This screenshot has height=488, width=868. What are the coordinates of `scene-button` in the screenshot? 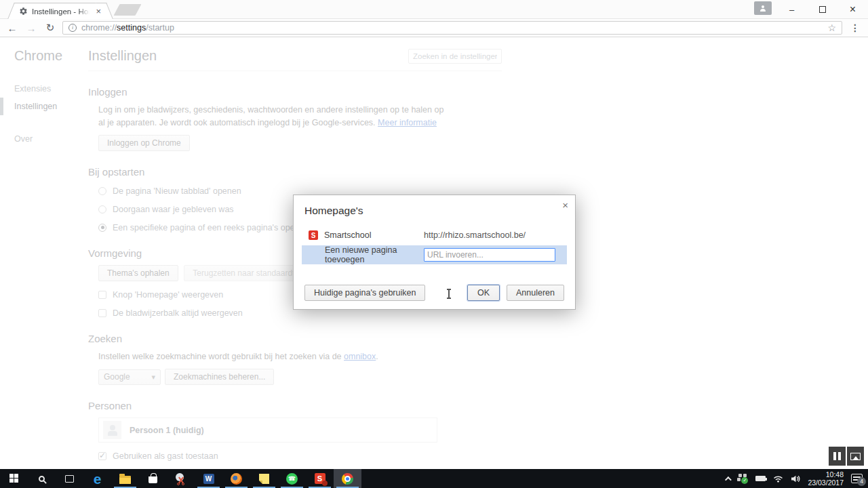 It's located at (856, 456).